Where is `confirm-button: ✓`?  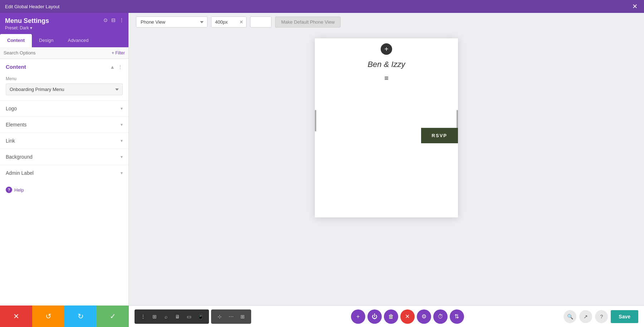
confirm-button: ✓ is located at coordinates (113, 316).